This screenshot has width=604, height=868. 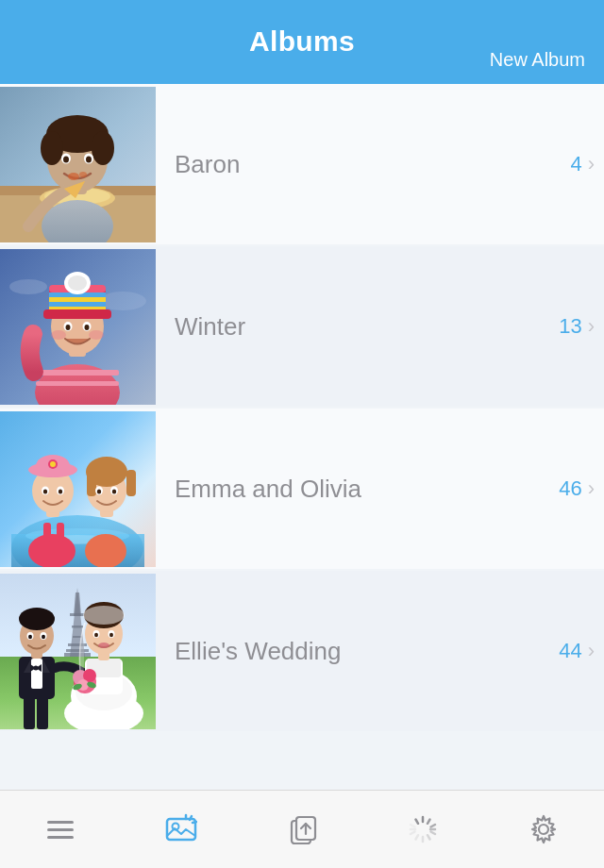 What do you see at coordinates (302, 42) in the screenshot?
I see `page-title: Albums` at bounding box center [302, 42].